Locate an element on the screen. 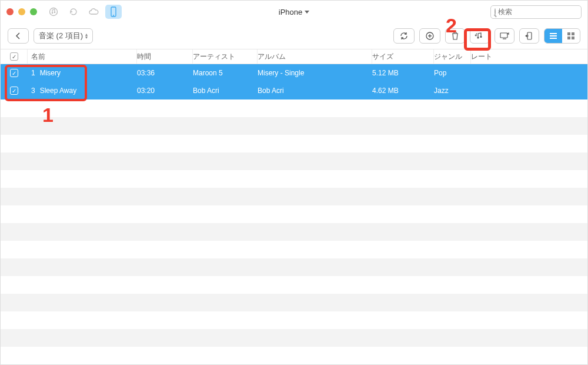  track-genre: Pop is located at coordinates (453, 73).